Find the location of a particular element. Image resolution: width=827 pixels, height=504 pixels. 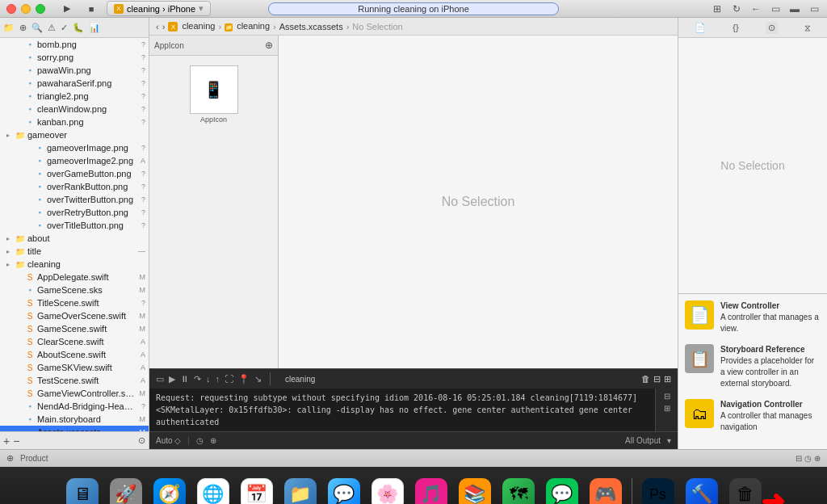

output-icon: ▭ is located at coordinates (160, 380).